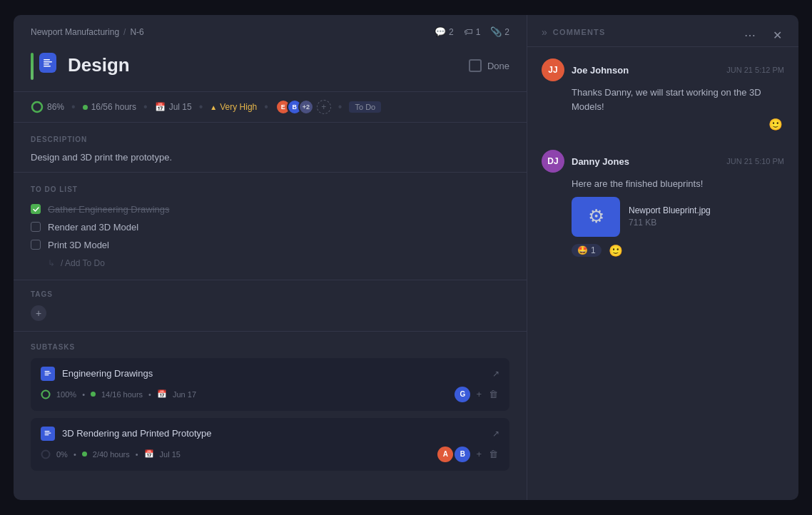 The image size is (812, 515). What do you see at coordinates (270, 68) in the screenshot?
I see `task-header: Design Done` at bounding box center [270, 68].